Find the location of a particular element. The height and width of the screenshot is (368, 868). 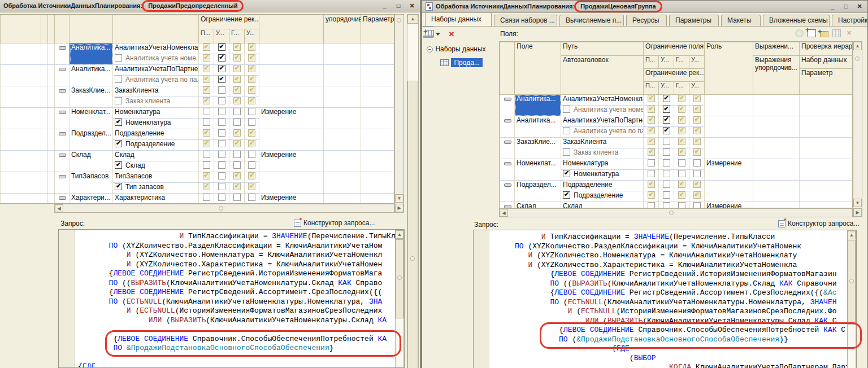

path-cell: Характеристика is located at coordinates (156, 199).